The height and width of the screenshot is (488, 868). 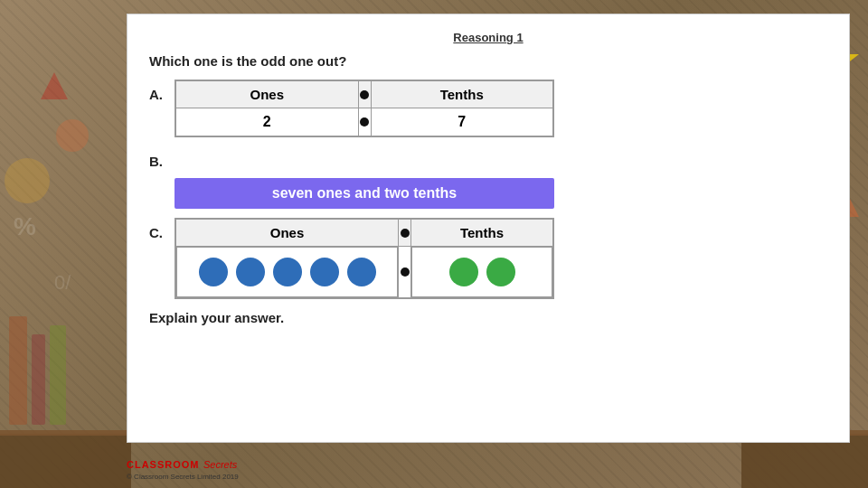 What do you see at coordinates (405, 233) in the screenshot?
I see `c-dot-sep-header` at bounding box center [405, 233].